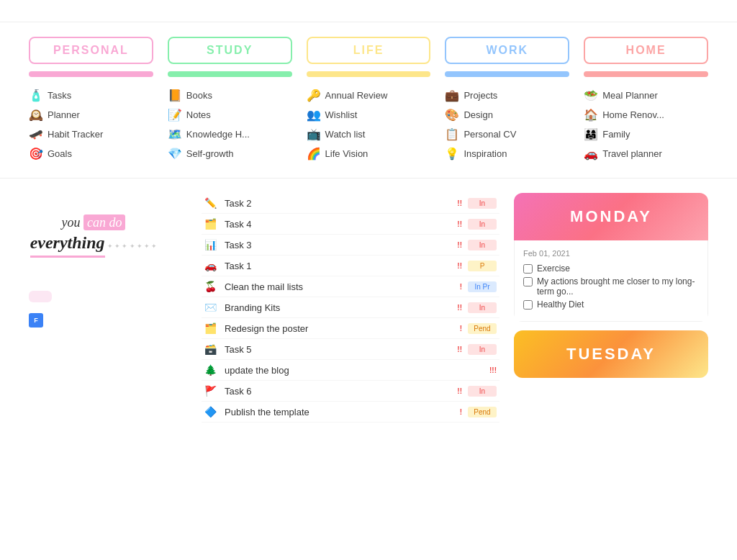  I want to click on list-item: 👨‍👩‍👧Family, so click(646, 134).